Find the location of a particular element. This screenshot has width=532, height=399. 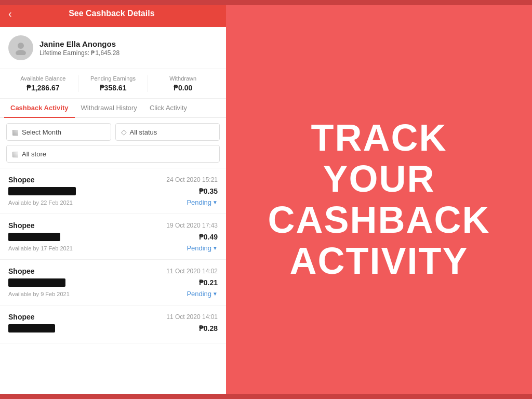

filter-month-label: Select Month is located at coordinates (42, 132).